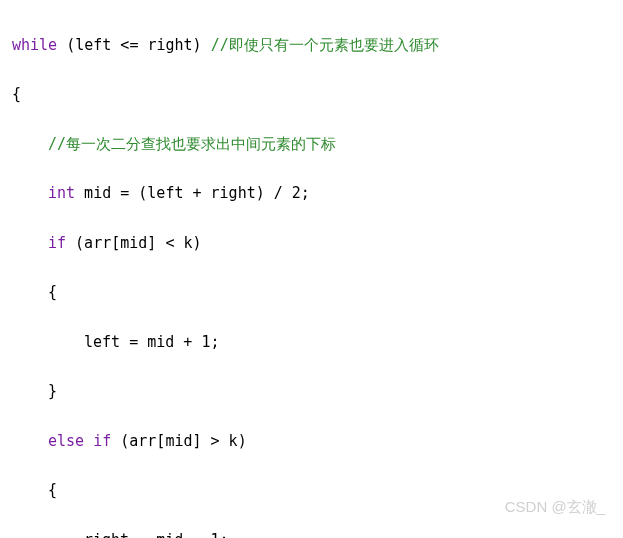 Image resolution: width=623 pixels, height=538 pixels. What do you see at coordinates (312, 442) in the screenshot?
I see `code-line: else if (arr[mid] > k)` at bounding box center [312, 442].